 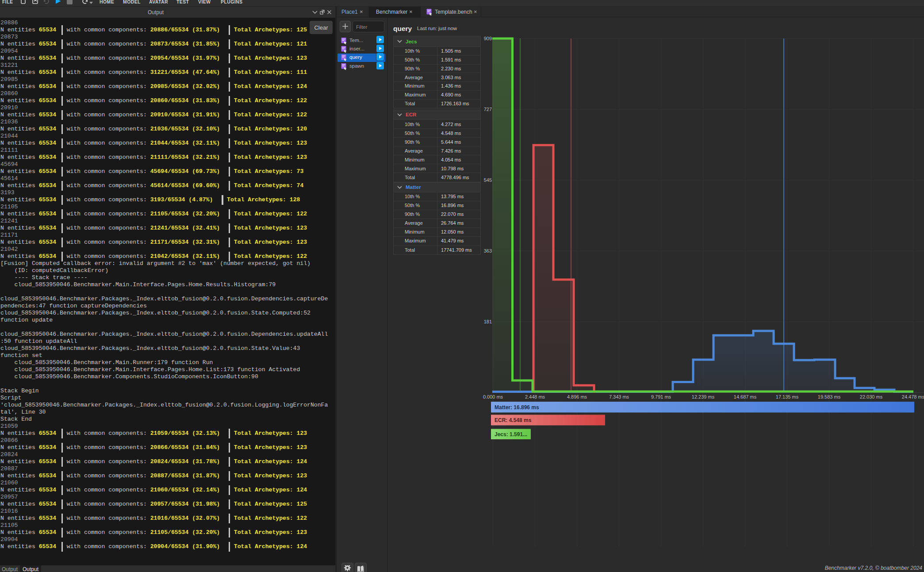 What do you see at coordinates (577, 397) in the screenshot?
I see `svg-text: 4.896 ms` at bounding box center [577, 397].